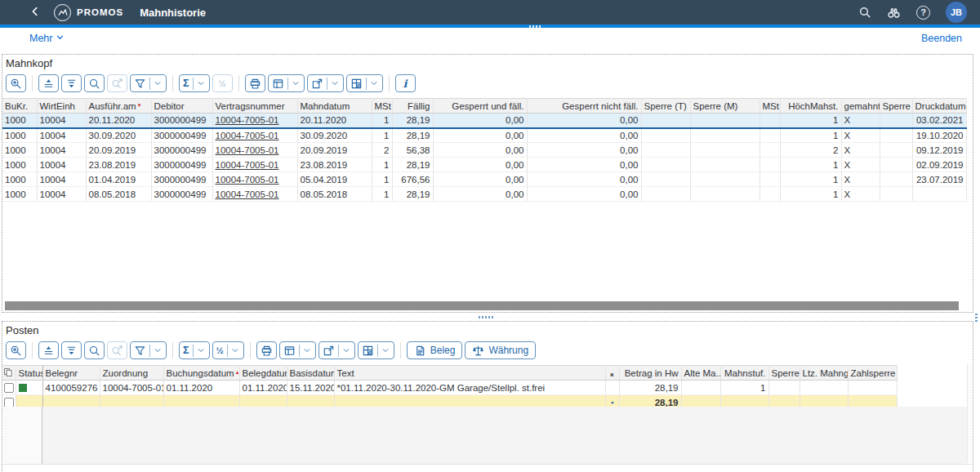 This screenshot has width=980, height=472. What do you see at coordinates (823, 388) in the screenshot?
I see `cell-ltz-mahng` at bounding box center [823, 388].